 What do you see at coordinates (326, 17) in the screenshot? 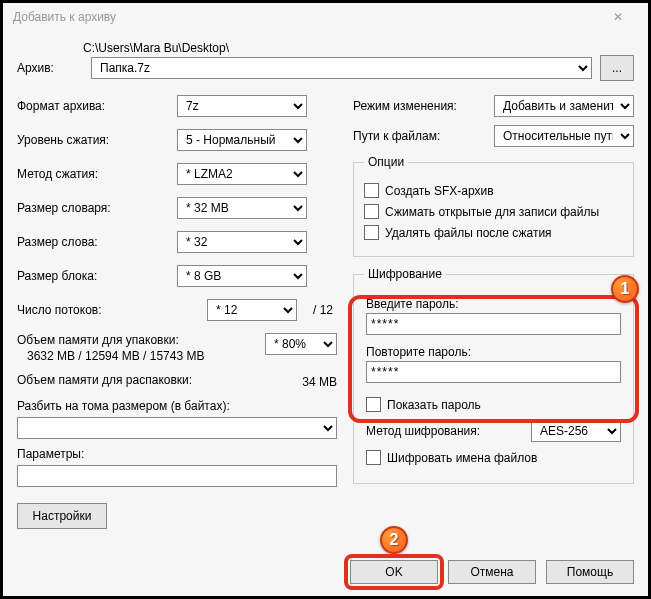
I see `titlebar: Добавить к архиву` at bounding box center [326, 17].